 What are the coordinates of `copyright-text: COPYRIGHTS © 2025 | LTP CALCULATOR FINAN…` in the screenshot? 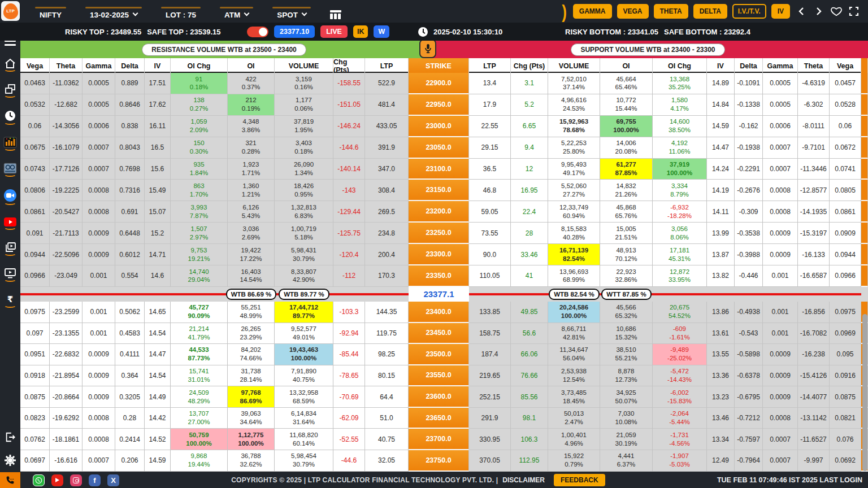 It's located at (364, 480).